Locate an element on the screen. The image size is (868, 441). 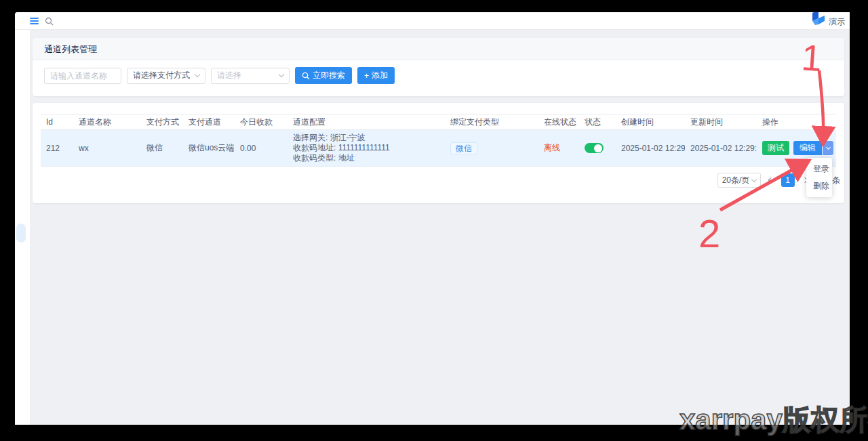
col-header-config: 通道配置 is located at coordinates (366, 122).